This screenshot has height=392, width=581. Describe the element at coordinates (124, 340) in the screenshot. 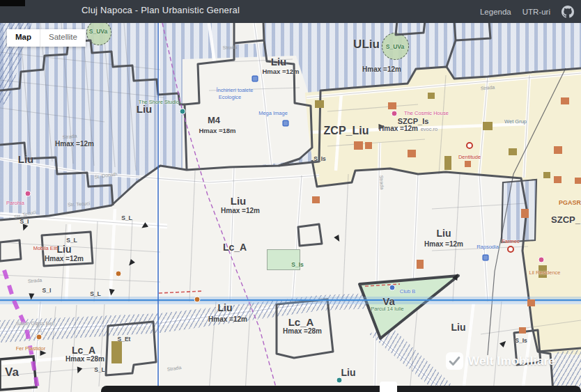

I see `subzone-label: S_Et` at that location.